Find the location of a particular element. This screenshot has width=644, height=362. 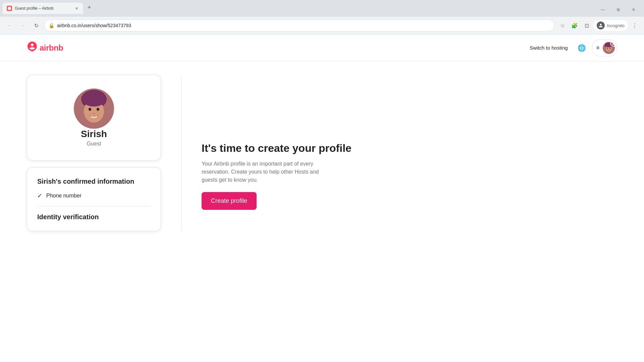

menu-button: ⋮ is located at coordinates (635, 25).